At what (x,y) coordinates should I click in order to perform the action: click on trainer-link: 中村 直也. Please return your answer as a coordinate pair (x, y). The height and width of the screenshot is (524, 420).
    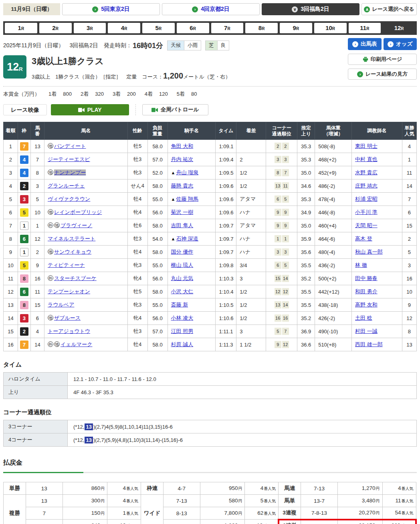
    Looking at the image, I should click on (366, 159).